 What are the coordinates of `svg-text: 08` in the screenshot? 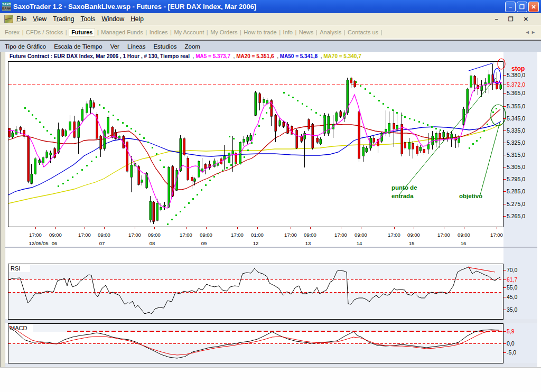 It's located at (152, 243).